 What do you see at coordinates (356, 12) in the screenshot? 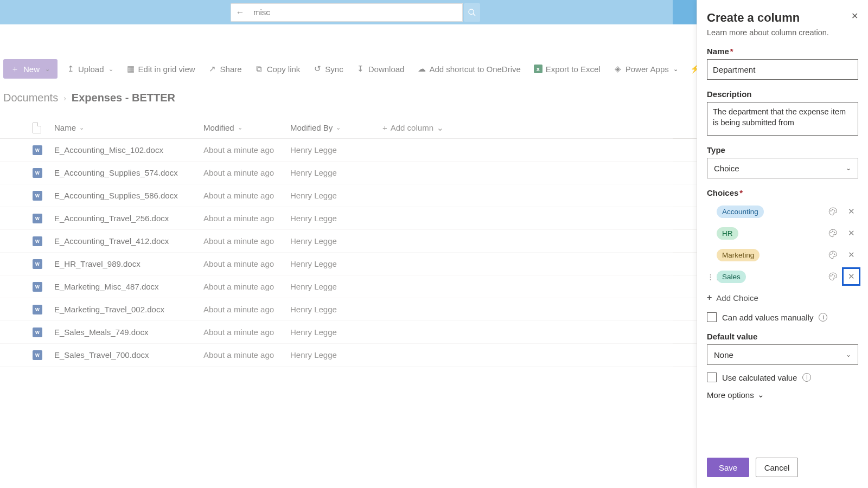
I see `search-input` at bounding box center [356, 12].